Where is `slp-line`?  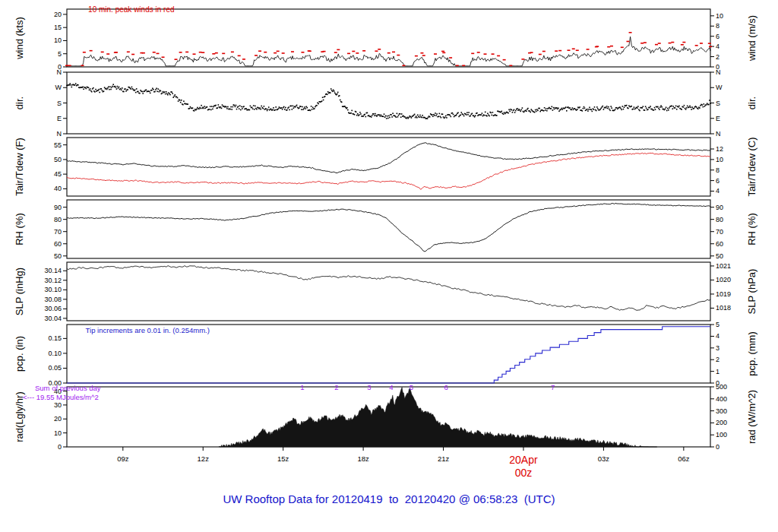
slp-line is located at coordinates (389, 289).